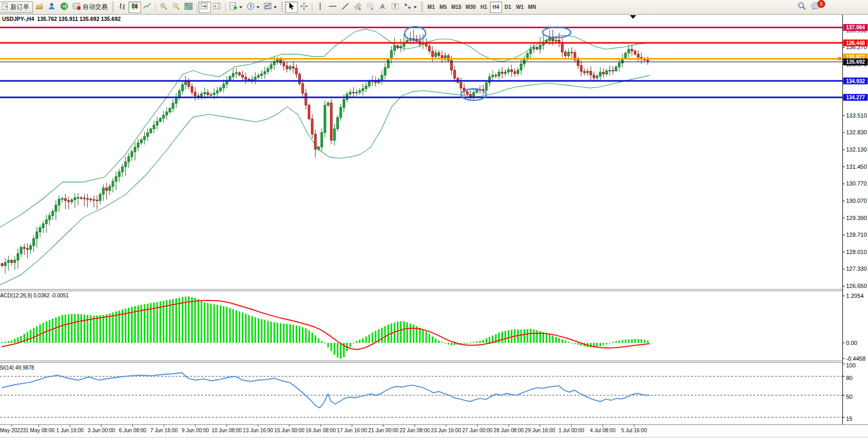 The width and height of the screenshot is (868, 438). I want to click on chart-shift-button, so click(217, 7).